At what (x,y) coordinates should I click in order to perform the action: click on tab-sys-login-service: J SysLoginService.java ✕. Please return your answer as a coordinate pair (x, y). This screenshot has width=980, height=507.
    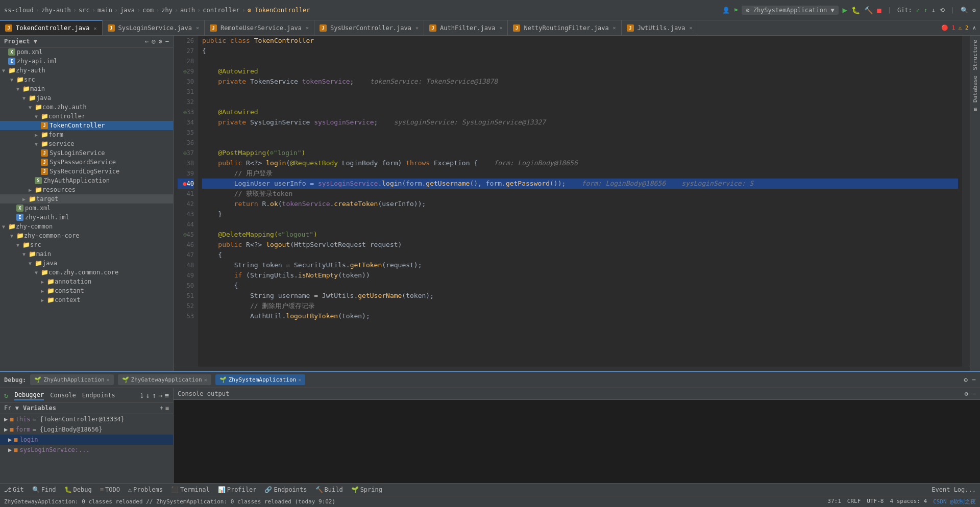
    Looking at the image, I should click on (154, 28).